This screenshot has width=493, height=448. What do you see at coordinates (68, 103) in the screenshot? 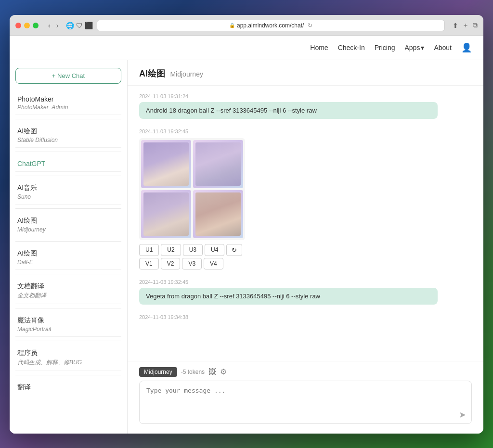
I see `sidebar-item-photomaker: PhotoMaker PhotoMaker_Admin` at bounding box center [68, 103].